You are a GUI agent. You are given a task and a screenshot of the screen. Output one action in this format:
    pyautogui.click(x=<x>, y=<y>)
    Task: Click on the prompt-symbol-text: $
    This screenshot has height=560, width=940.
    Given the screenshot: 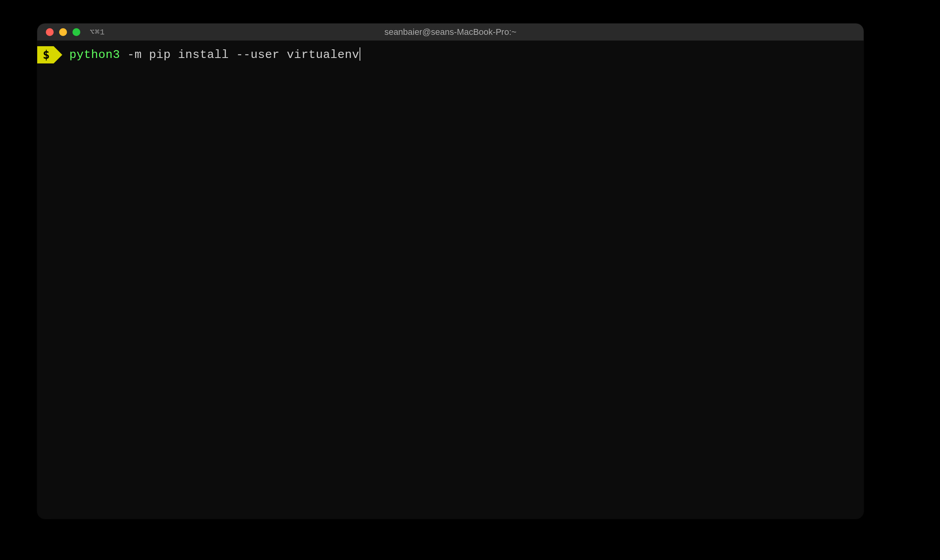 What is the action you would take?
    pyautogui.click(x=46, y=55)
    